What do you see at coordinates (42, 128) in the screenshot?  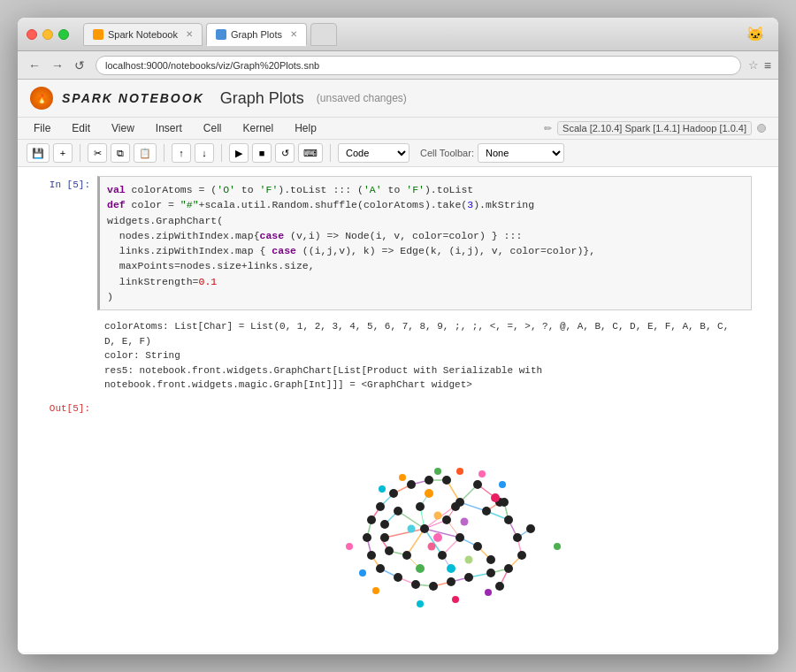 I see `menu-file: File` at bounding box center [42, 128].